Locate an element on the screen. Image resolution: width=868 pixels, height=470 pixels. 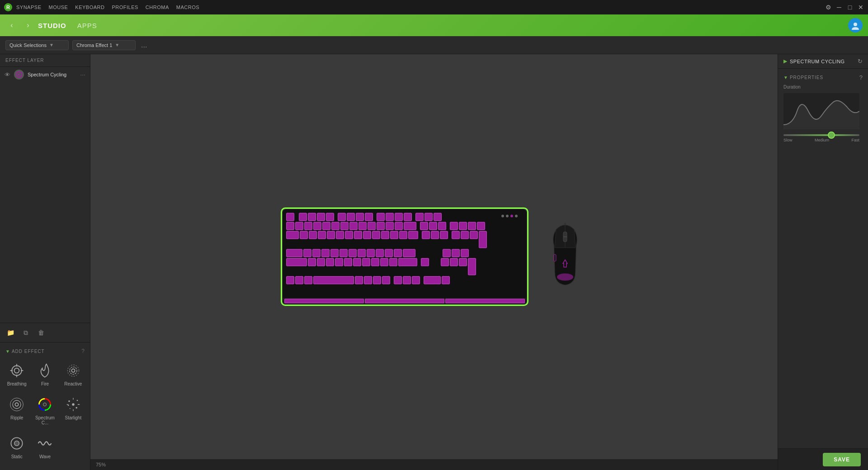
properties-collapse-icon: ▼ is located at coordinates (786, 78).